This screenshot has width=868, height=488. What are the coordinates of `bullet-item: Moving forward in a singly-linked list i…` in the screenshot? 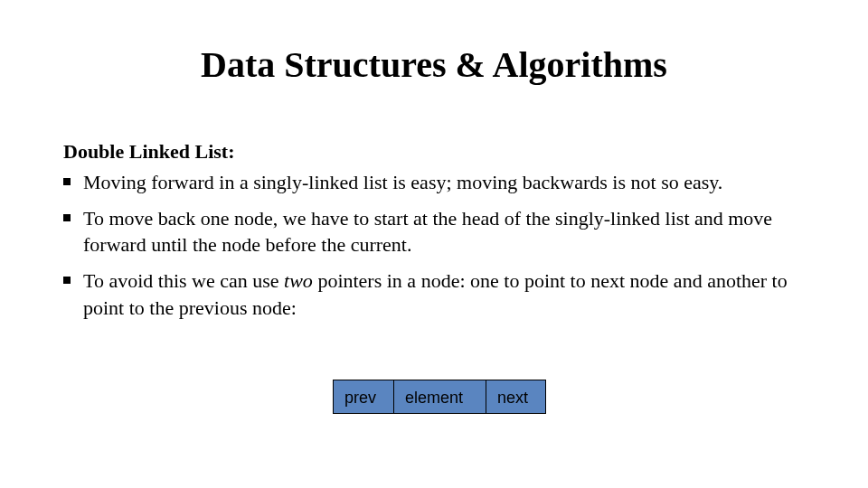 It's located at (434, 183).